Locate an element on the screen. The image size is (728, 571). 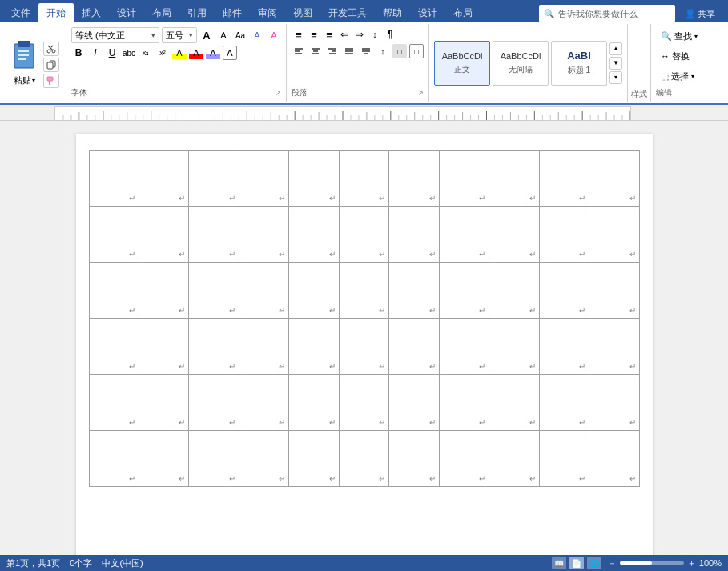
indent-more-button: ⇒ is located at coordinates (360, 34).